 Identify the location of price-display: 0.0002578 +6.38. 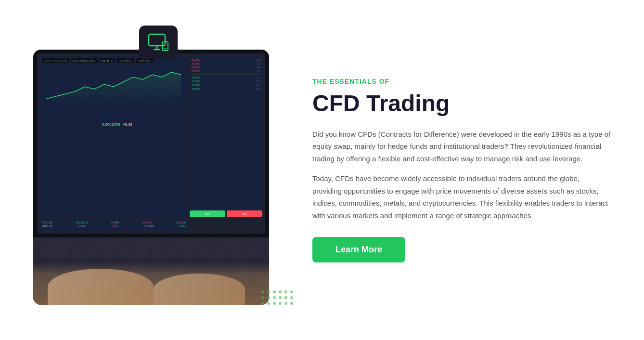
(117, 124).